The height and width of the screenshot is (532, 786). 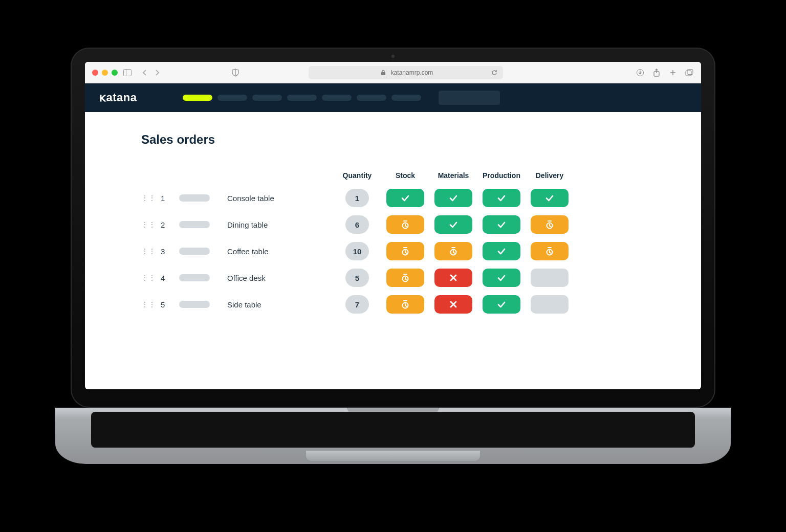 I want to click on nav-arrows, so click(x=151, y=73).